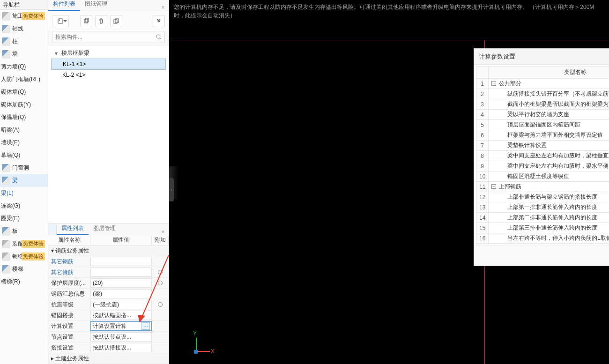 The image size is (609, 364). Describe the element at coordinates (24, 156) in the screenshot. I see `nav-item-幕墙(Q): 幕墙(Q)` at that location.